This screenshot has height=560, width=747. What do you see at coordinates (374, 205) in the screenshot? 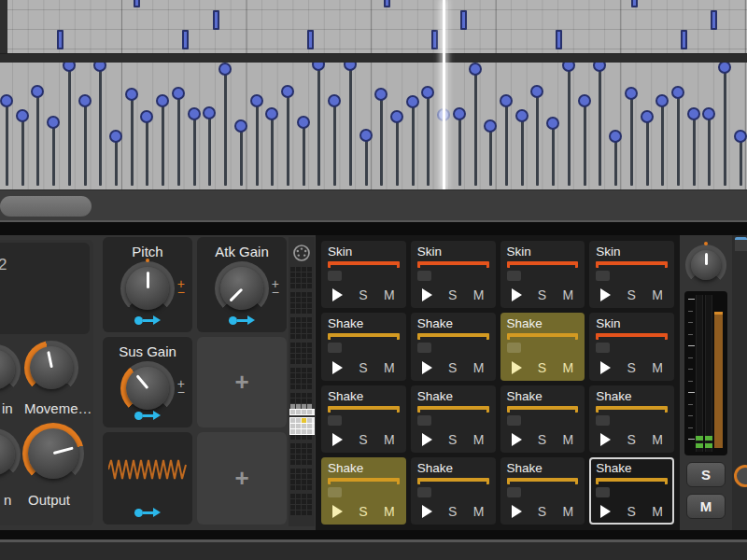
I see `horizontal-scrollbar-track` at bounding box center [374, 205].